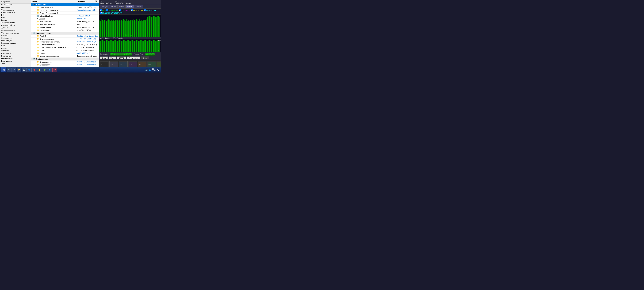 This screenshot has height=290, width=644. What do you see at coordinates (159, 51) in the screenshot?
I see `svg-text: 0%` at bounding box center [159, 51].